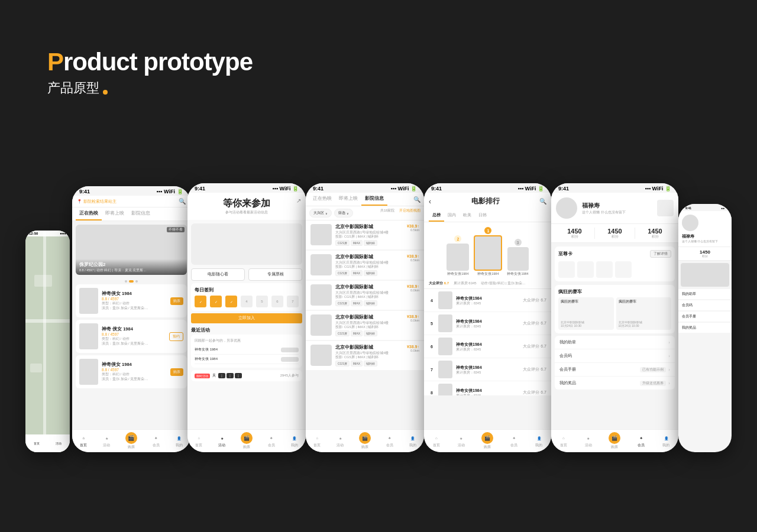  What do you see at coordinates (131, 372) in the screenshot?
I see `movie-item-3: 神奇侠女 1984 8.8 / 4597 类型：科幻 / 动作演员：盖尔·加朵 …` at bounding box center [131, 372].